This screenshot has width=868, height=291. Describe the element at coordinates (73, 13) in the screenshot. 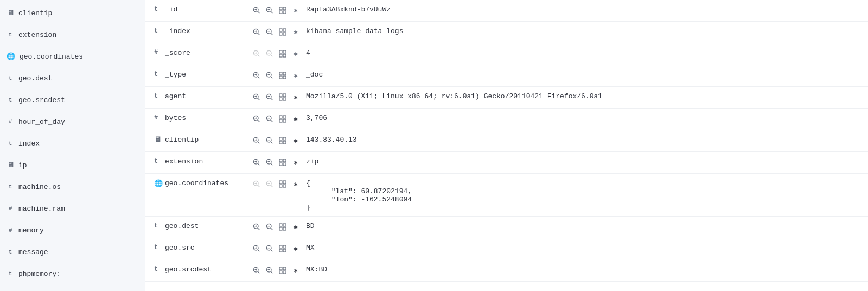

I see `sidebar-item-clientip: 🖥clientip` at that location.